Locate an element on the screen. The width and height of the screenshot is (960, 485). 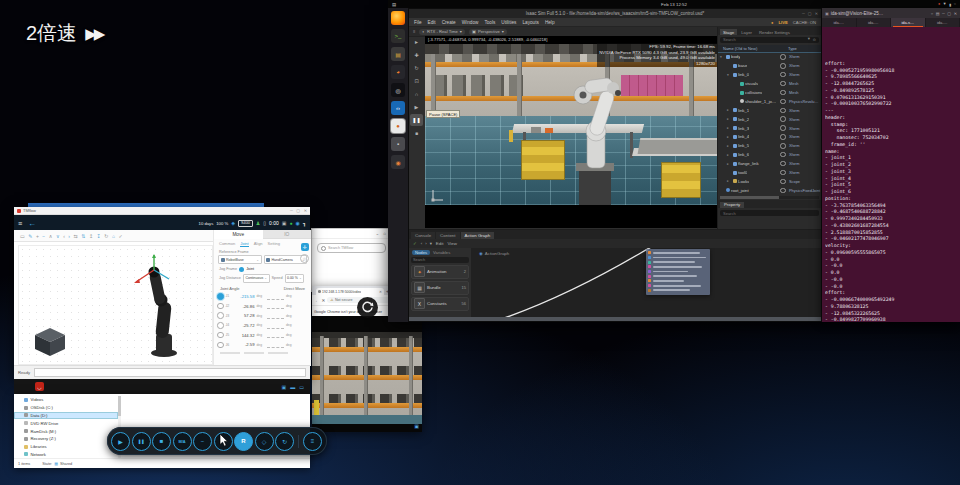
stage-tree-row: ▸ link_5 Xform is located at coordinates (770, 146).